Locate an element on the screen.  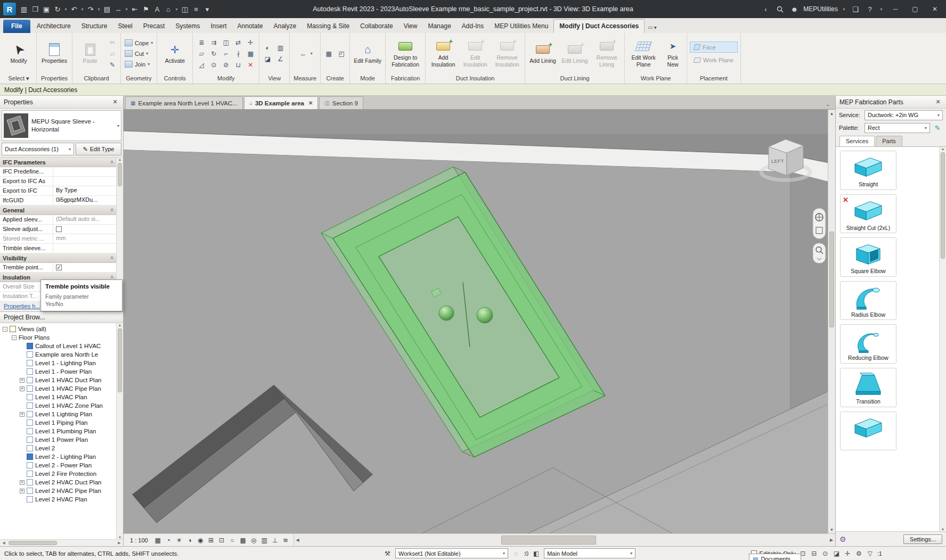
properties-help-link: Properties h... is located at coordinates (22, 306).